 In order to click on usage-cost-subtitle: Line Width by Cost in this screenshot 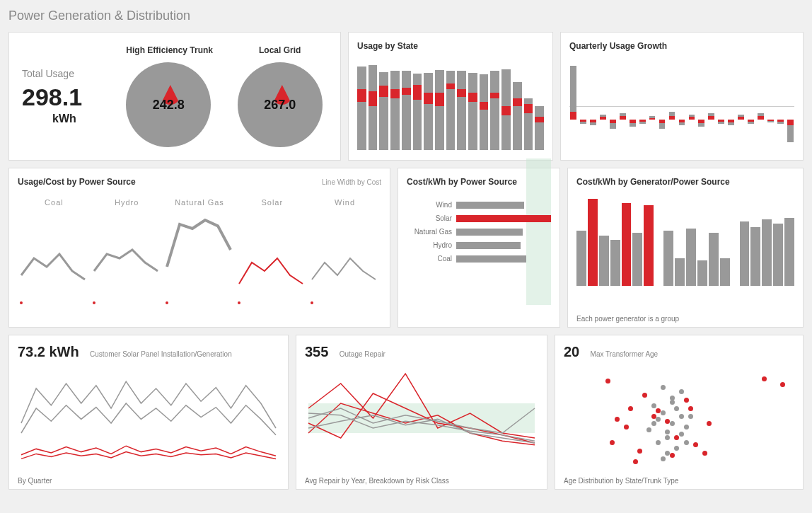, I will do `click(352, 183)`.